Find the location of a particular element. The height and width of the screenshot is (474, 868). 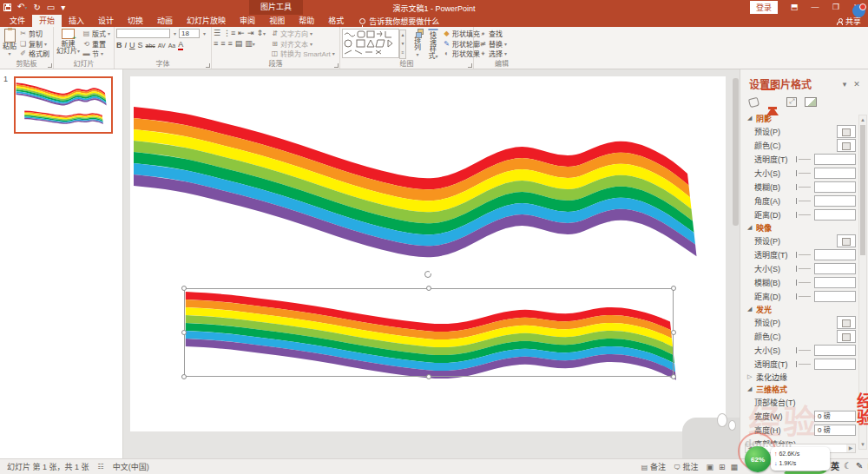

normal-view-button: ▣ is located at coordinates (710, 467).